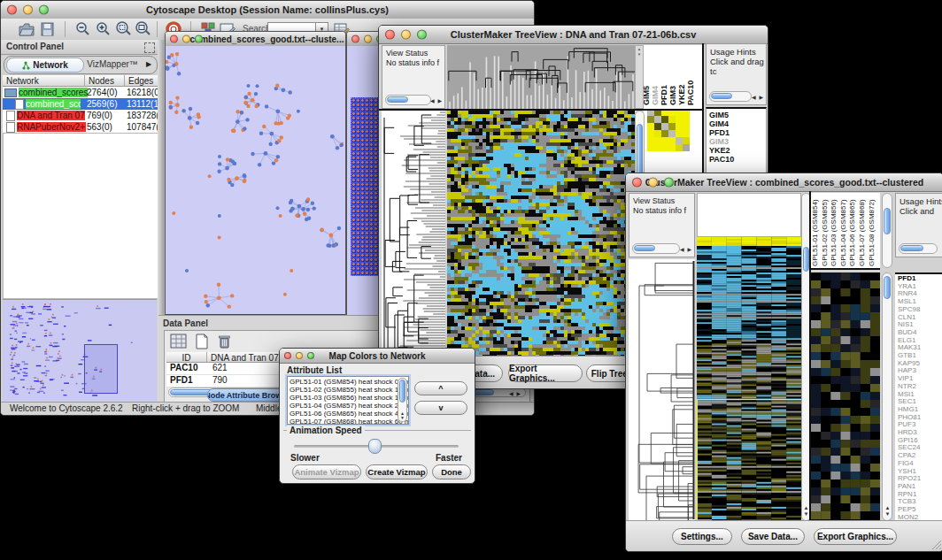 The width and height of the screenshot is (942, 560). What do you see at coordinates (150, 48) in the screenshot?
I see `float-panel-icon` at bounding box center [150, 48].